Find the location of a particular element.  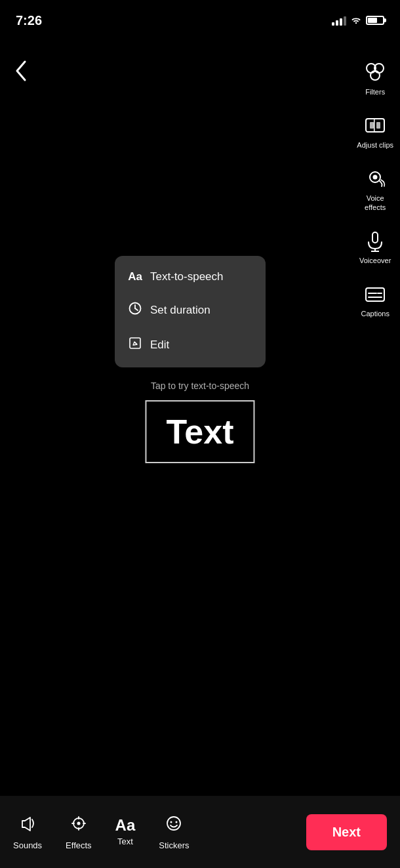

status-bar: 7:26 is located at coordinates (200, 16).